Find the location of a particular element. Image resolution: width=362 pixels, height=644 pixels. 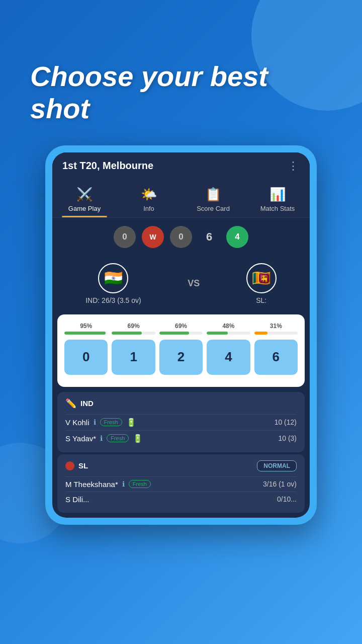

shot-section: 95% 0 69% 1 69% is located at coordinates (181, 351).